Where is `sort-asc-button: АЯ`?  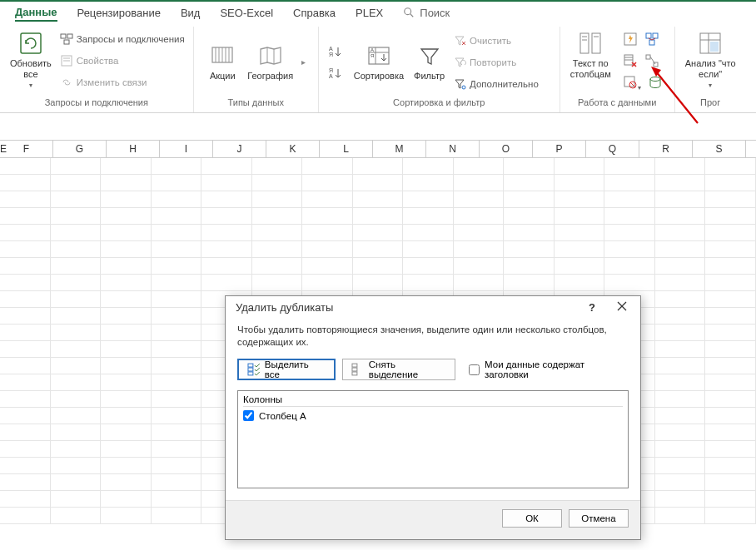
sort-asc-button: АЯ is located at coordinates (336, 52).